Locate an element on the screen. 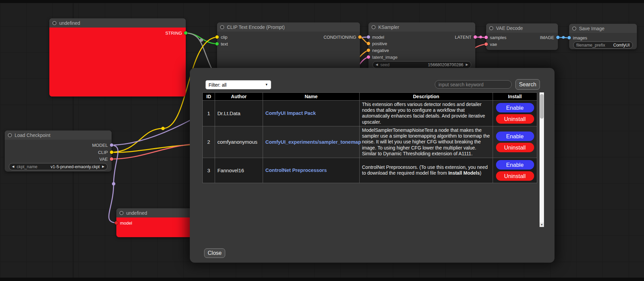  node-ksampler: KSampler model positive negative latent_… is located at coordinates (422, 48).